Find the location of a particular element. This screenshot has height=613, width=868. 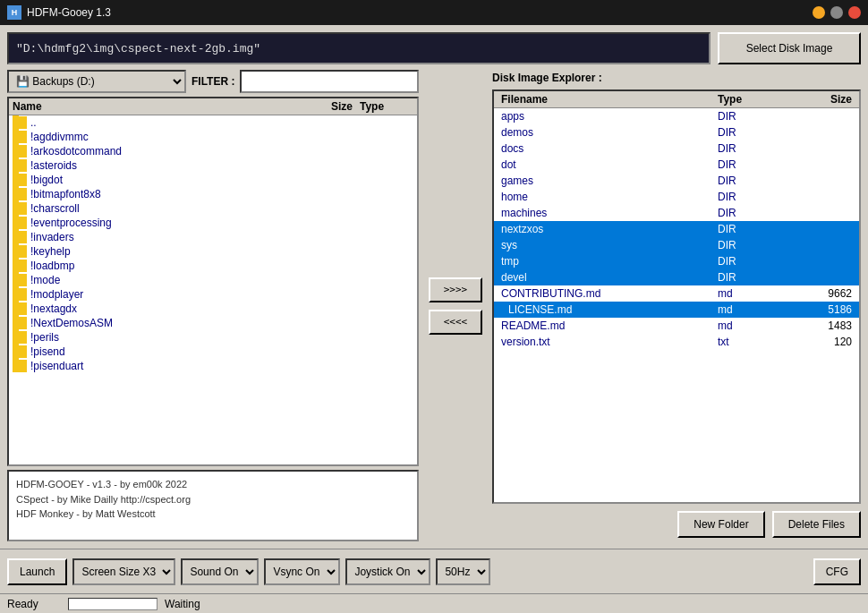

table-row: home DIR is located at coordinates (677, 197).